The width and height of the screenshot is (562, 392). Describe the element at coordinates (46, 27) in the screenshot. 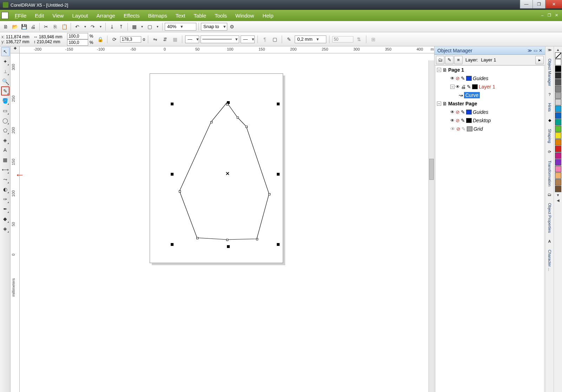

I see `cut-button: ✂` at that location.